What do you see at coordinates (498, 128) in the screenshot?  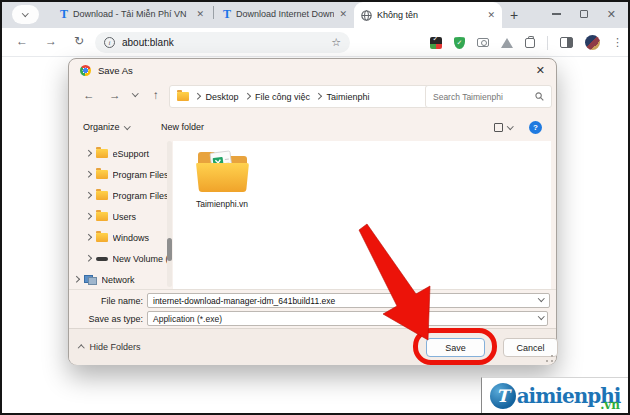 I see `view-options-icon` at bounding box center [498, 128].